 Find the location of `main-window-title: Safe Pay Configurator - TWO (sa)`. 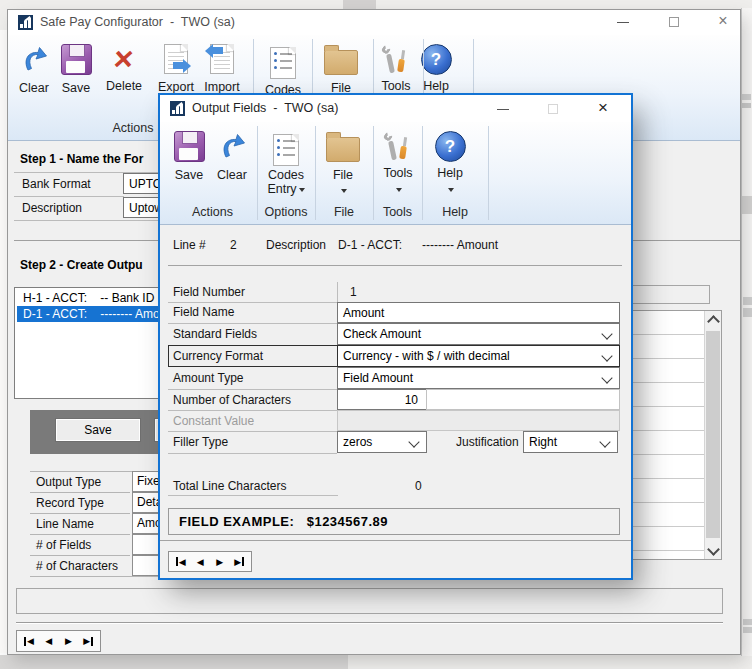

main-window-title: Safe Pay Configurator - TWO (sa) is located at coordinates (138, 22).